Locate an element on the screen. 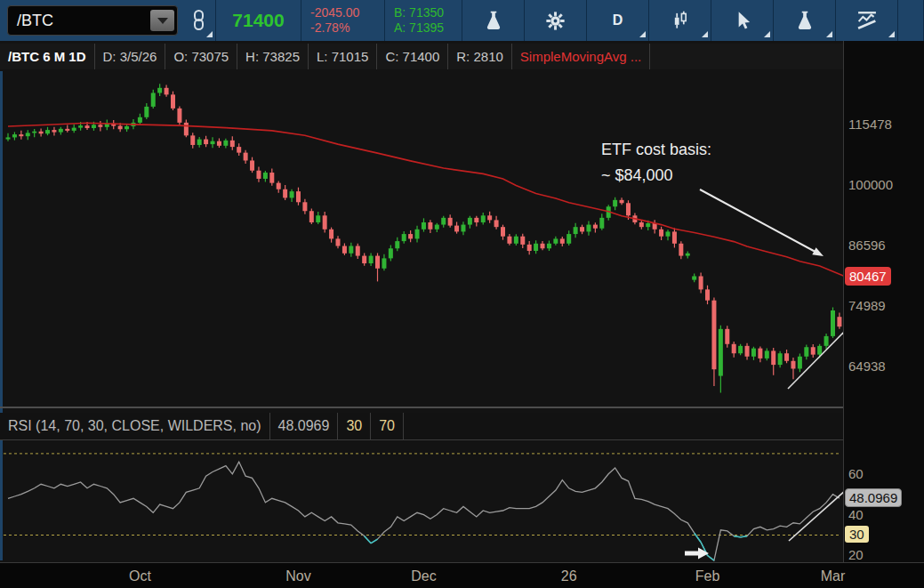 Image resolution: width=924 pixels, height=588 pixels. chart-style-button is located at coordinates (679, 20).